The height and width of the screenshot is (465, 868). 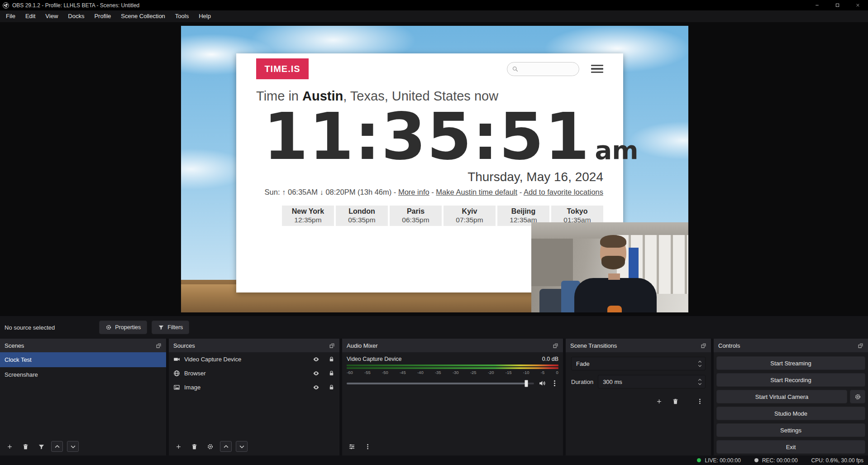 What do you see at coordinates (791, 363) in the screenshot?
I see `start-streaming-button: Start Streaming` at bounding box center [791, 363].